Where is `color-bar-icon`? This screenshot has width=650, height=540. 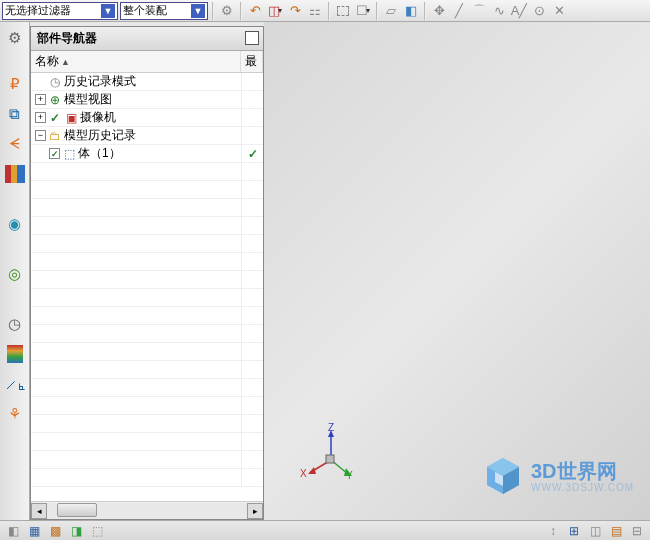 color-bar-icon is located at coordinates (15, 354).